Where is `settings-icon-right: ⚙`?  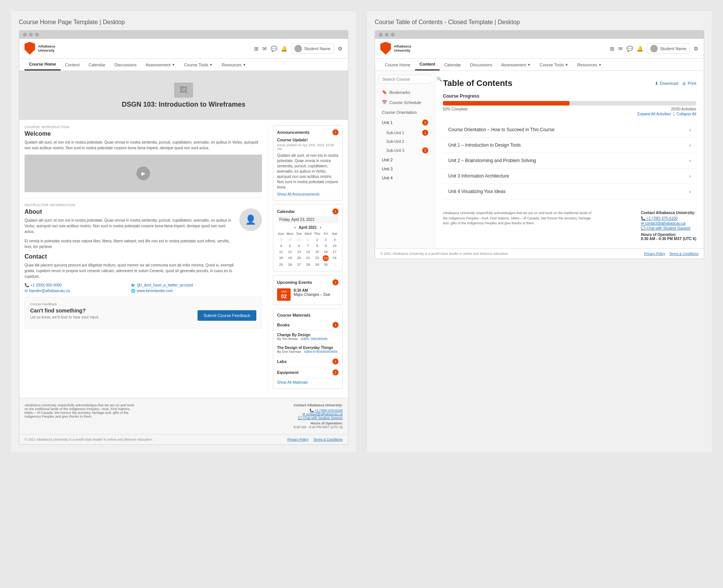
settings-icon-right: ⚙ is located at coordinates (696, 49).